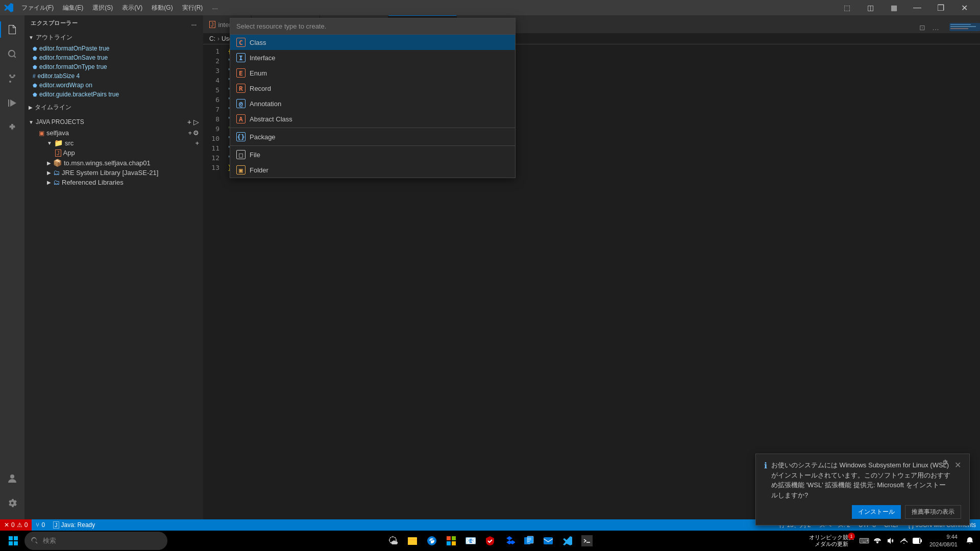  I want to click on error-count: 0, so click(13, 525).